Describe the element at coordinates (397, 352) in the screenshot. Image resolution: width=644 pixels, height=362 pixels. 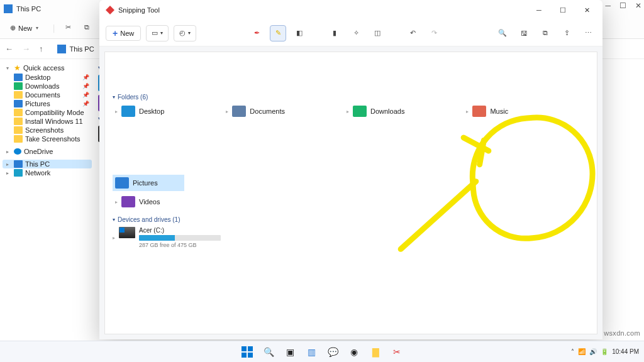
I see `snipping-tool-taskbar-icon: ✂` at that location.